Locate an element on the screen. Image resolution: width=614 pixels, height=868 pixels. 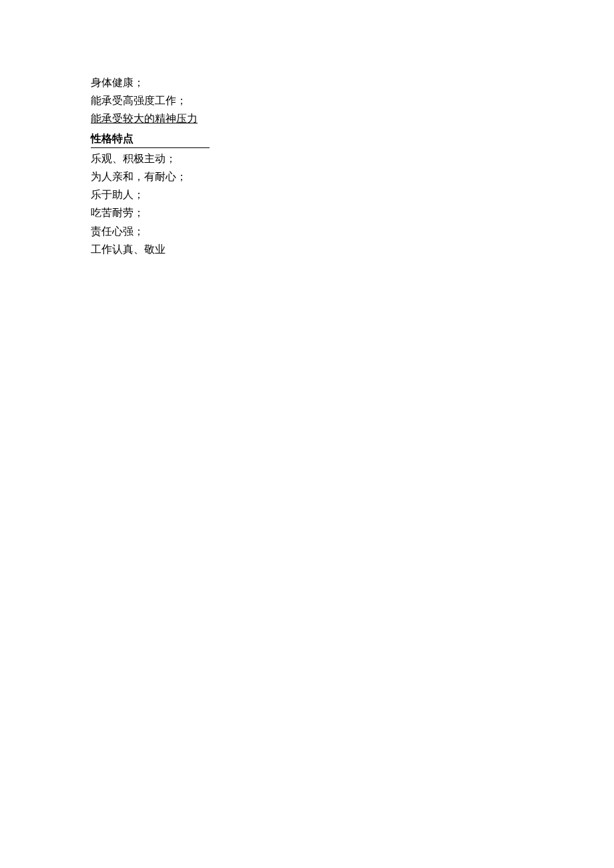
trait-item-5: 责任心强； is located at coordinates (304, 231).